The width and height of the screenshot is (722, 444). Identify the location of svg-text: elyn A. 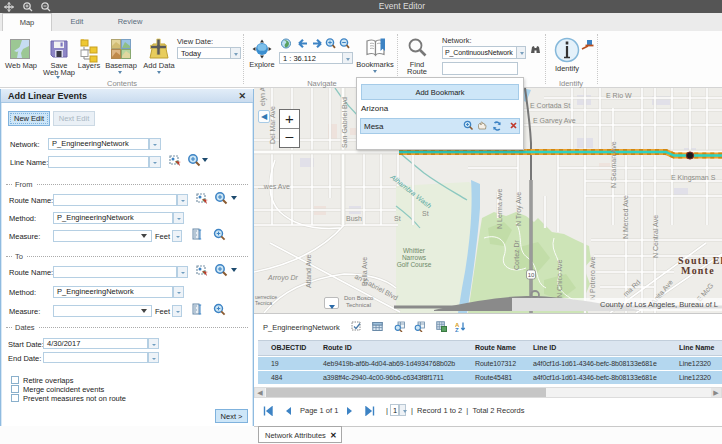
(263, 97).